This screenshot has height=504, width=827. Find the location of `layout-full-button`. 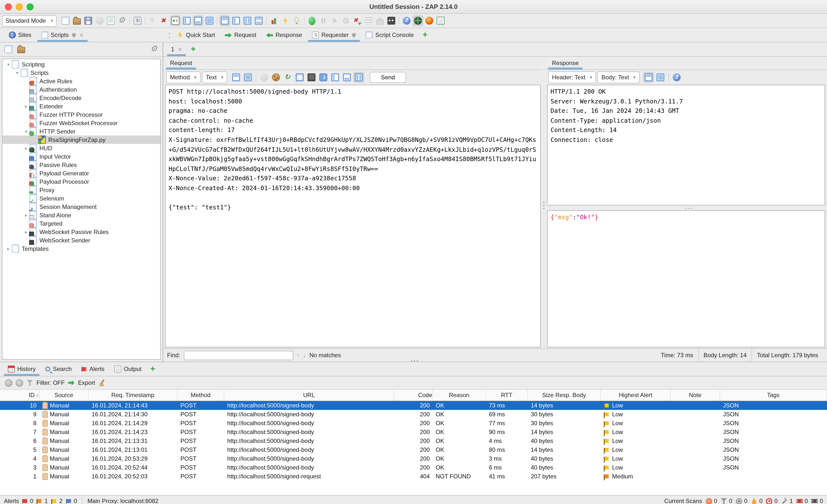

layout-full-button is located at coordinates (209, 21).